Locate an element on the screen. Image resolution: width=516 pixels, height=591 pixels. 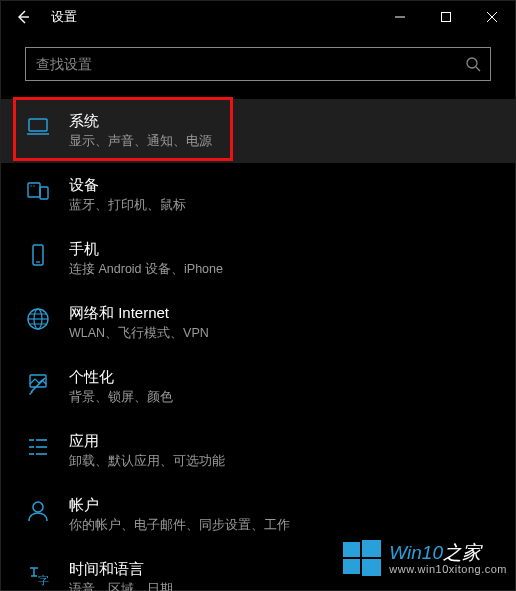
category-title: 系统 is located at coordinates (140, 122).